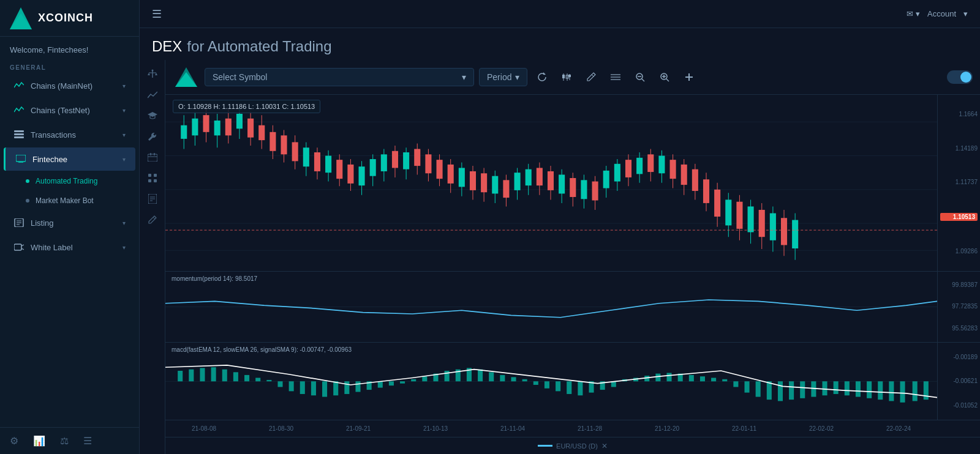 The image size is (980, 454). Describe the element at coordinates (542, 77) in the screenshot. I see `refresh-button` at that location.